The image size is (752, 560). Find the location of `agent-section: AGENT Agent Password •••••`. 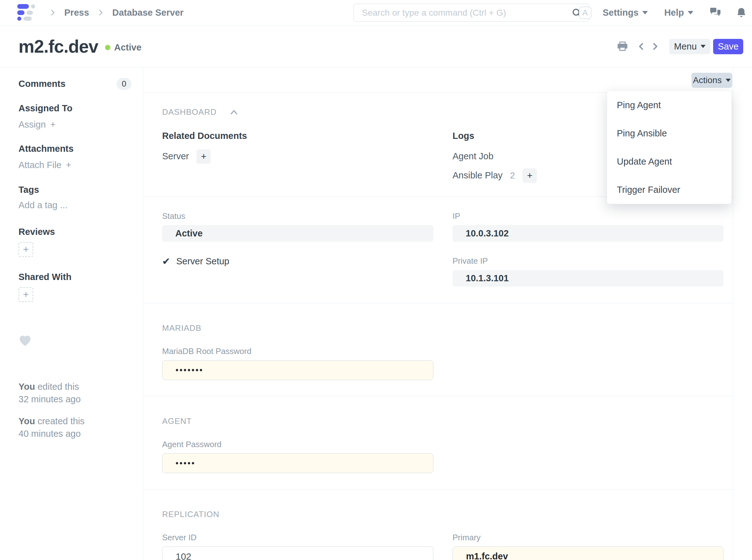

agent-section: AGENT Agent Password ••••• is located at coordinates (438, 443).